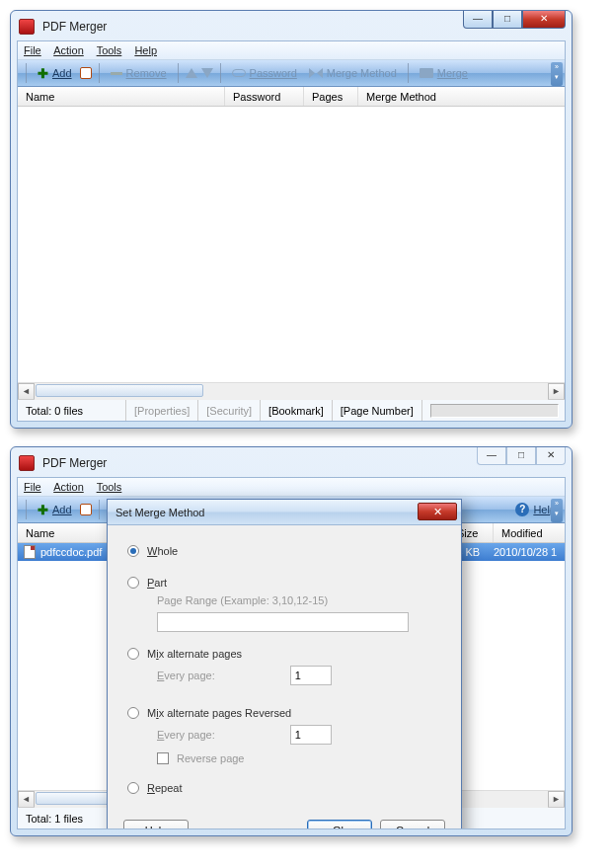  What do you see at coordinates (291, 410) in the screenshot?
I see `status-bar: Total: 0 files [Properties] [Security] […` at bounding box center [291, 410].